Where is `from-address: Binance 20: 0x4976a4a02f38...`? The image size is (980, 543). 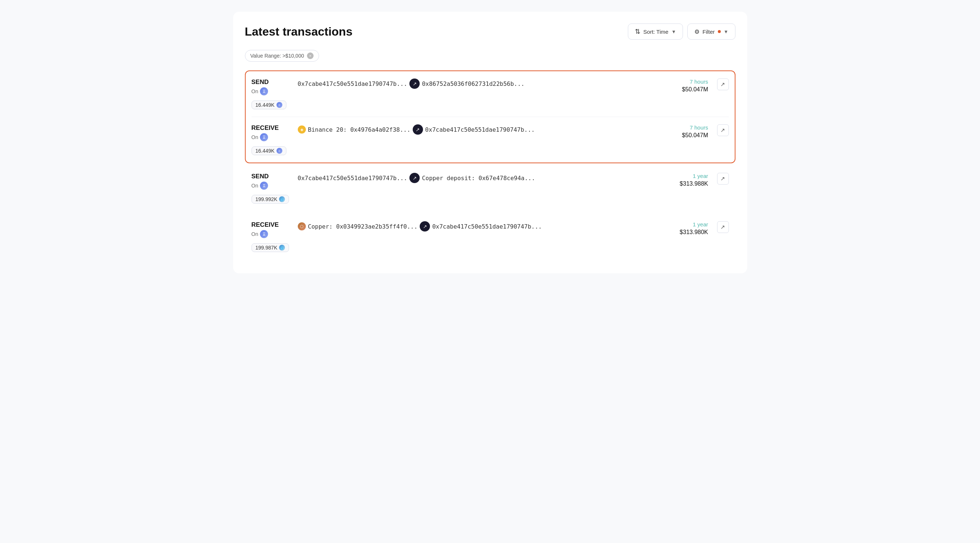 from-address: Binance 20: 0x4976a4a02f38... is located at coordinates (359, 130).